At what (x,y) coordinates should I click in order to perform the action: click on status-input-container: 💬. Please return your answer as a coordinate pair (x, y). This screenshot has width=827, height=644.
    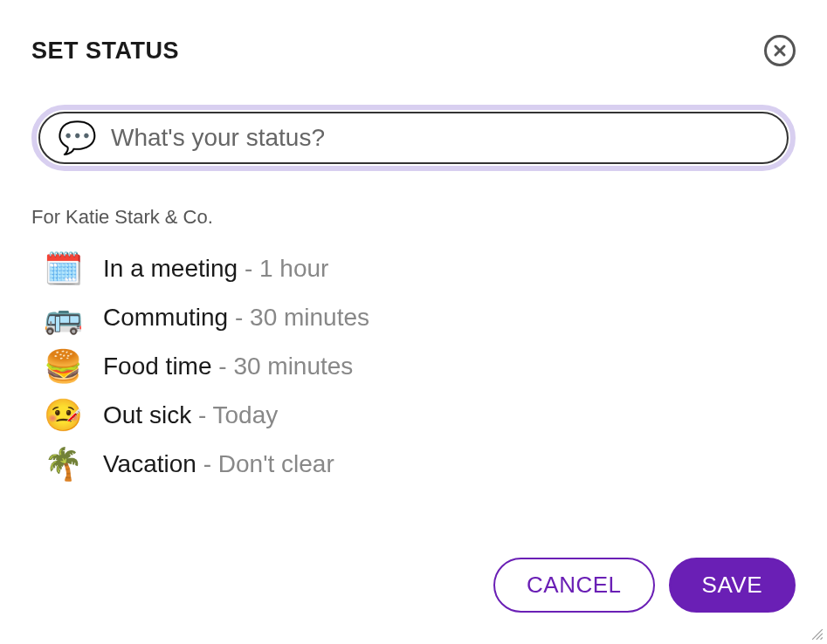
    Looking at the image, I should click on (414, 138).